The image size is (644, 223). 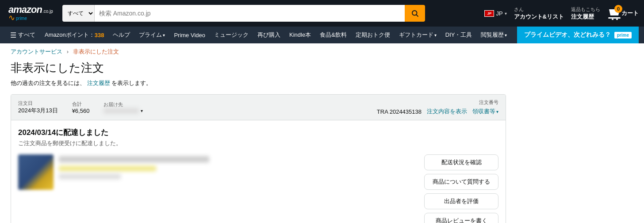 I want to click on product-sub2, so click(x=90, y=177).